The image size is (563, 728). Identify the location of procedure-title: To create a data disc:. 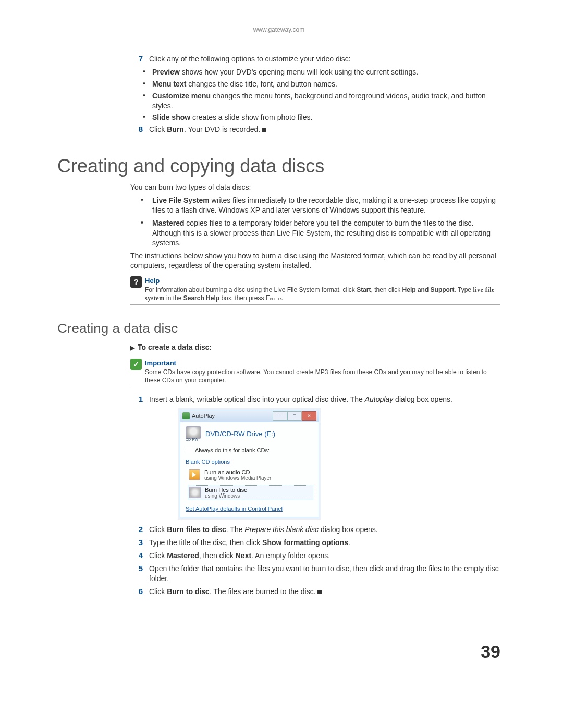
(315, 348).